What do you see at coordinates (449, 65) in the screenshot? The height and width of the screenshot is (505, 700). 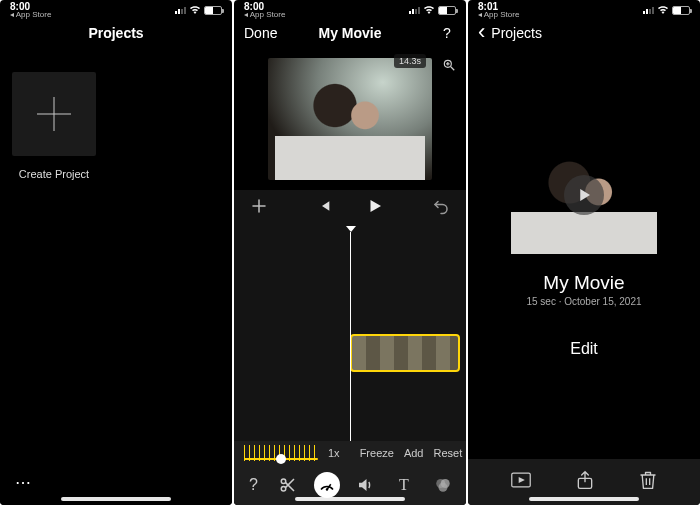 I see `zoom-button` at bounding box center [449, 65].